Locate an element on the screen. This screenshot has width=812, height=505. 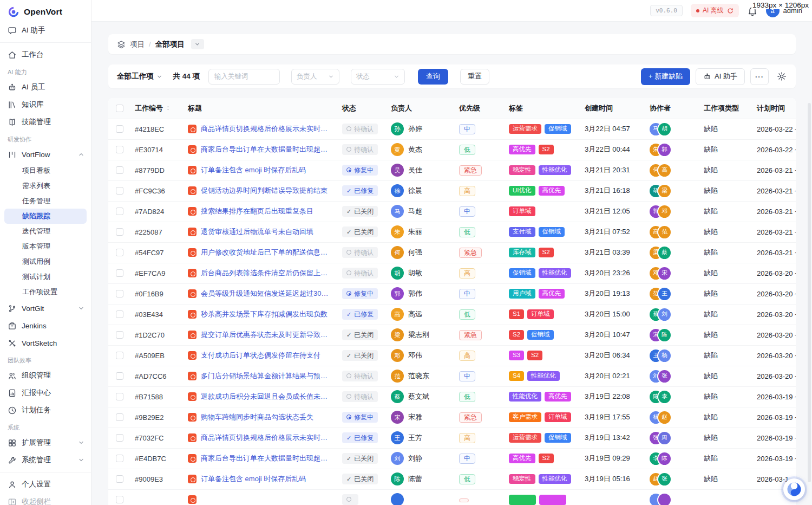
sidebar-subitem-test-plan: 测试计划 is located at coordinates (45, 277).